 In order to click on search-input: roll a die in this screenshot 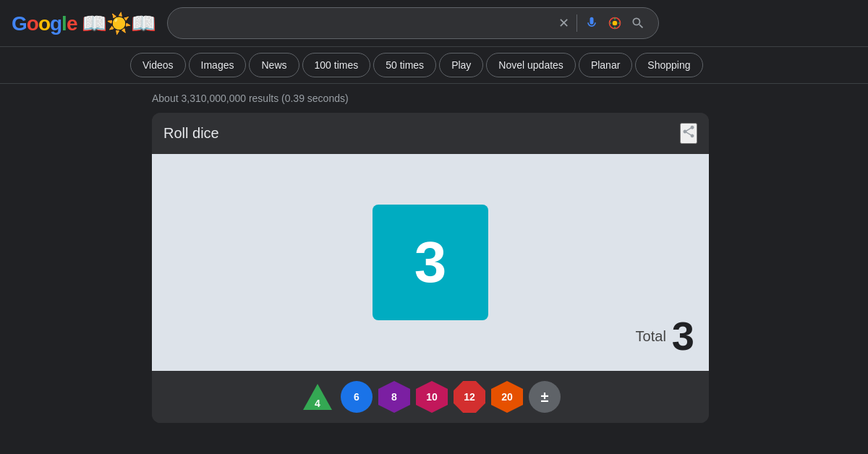, I will do `click(365, 23)`.